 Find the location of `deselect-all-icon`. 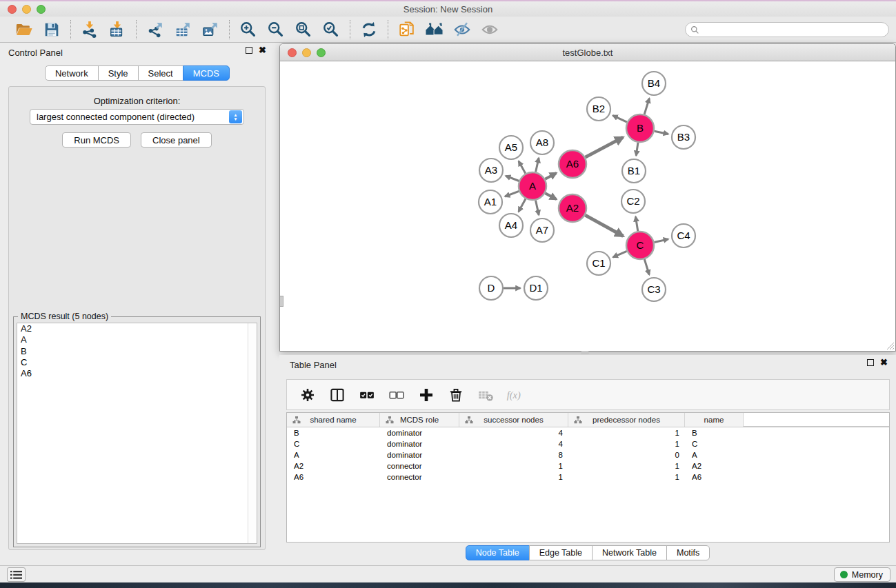

deselect-all-icon is located at coordinates (397, 395).